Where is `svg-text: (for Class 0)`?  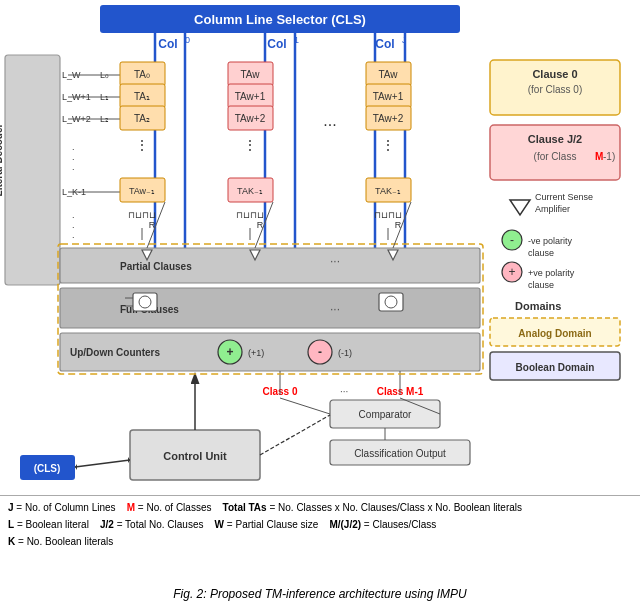
svg-text: (for Class 0) is located at coordinates (555, 90).